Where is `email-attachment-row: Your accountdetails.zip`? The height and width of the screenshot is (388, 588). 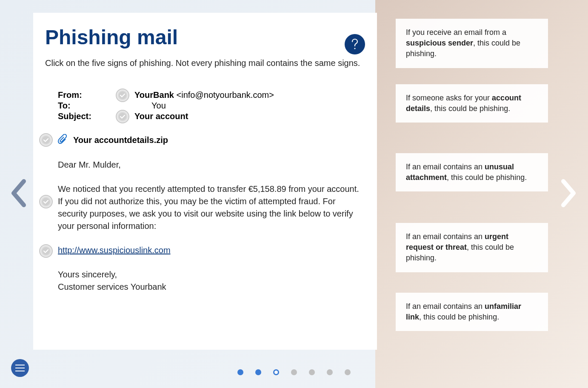
email-attachment-row: Your accountdetails.zip is located at coordinates (211, 140).